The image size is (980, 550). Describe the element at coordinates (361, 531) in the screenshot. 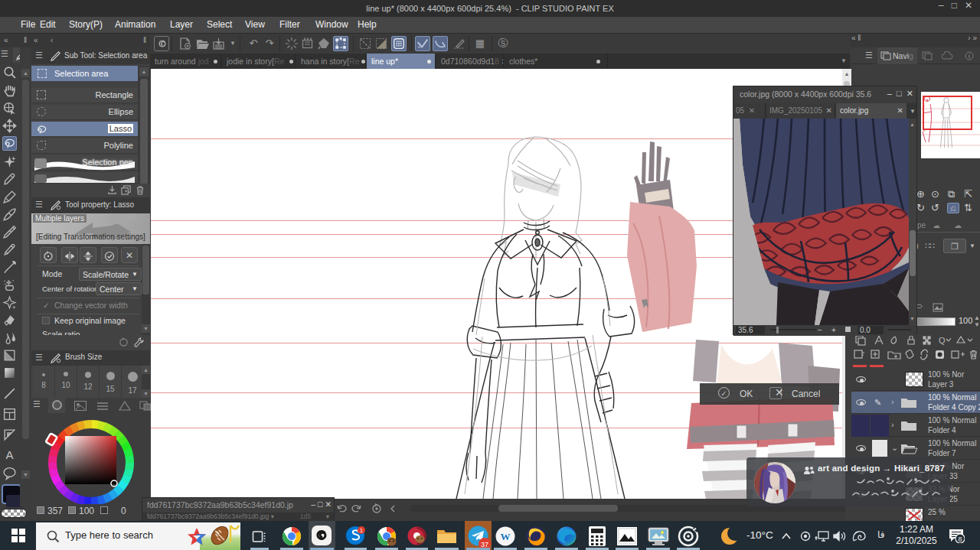

I see `svg-text: 1` at that location.